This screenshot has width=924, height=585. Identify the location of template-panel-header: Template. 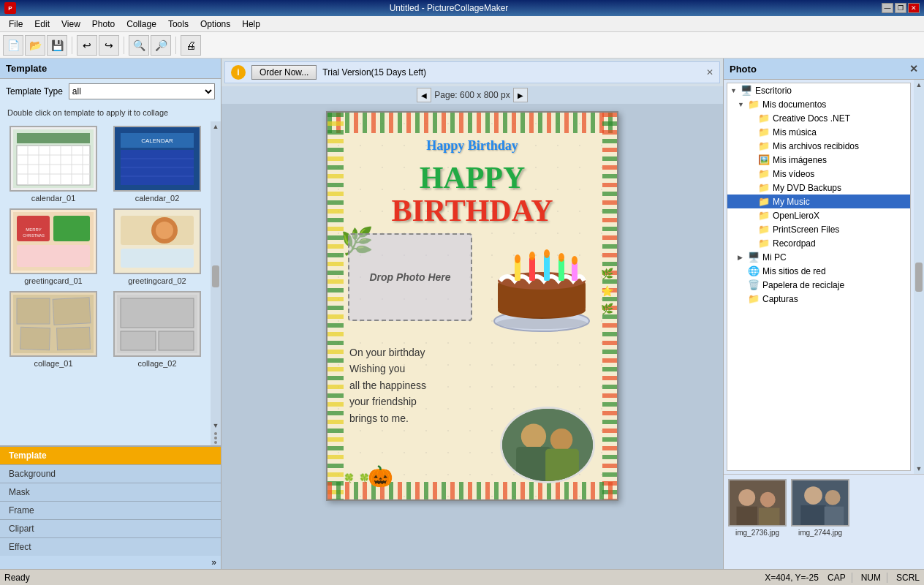
(110, 69).